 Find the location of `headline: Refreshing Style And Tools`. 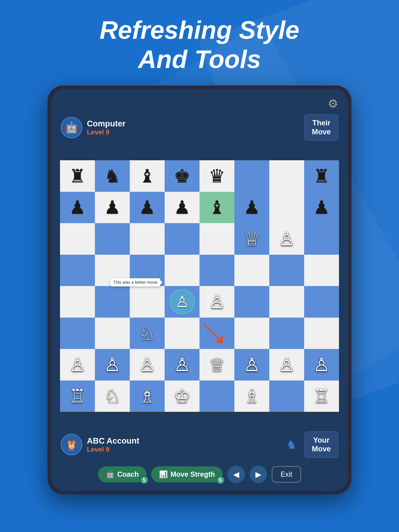

headline: Refreshing Style And Tools is located at coordinates (200, 37).